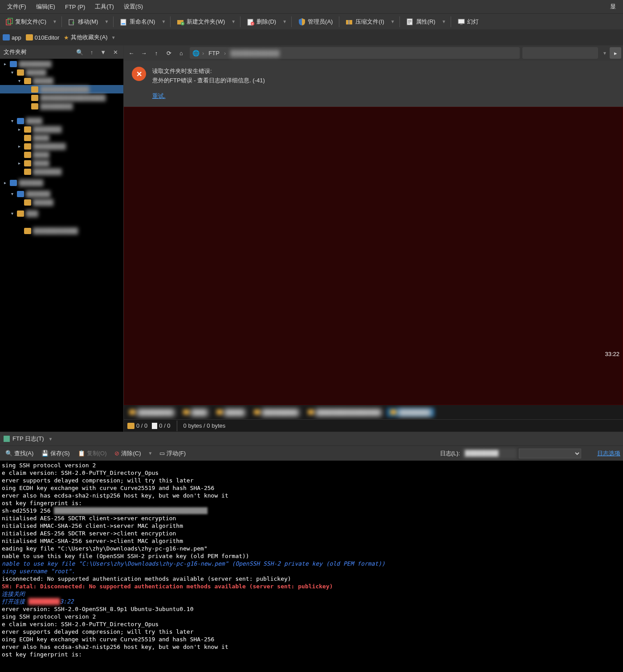  Describe the element at coordinates (144, 53) in the screenshot. I see `forward-button: →` at that location.